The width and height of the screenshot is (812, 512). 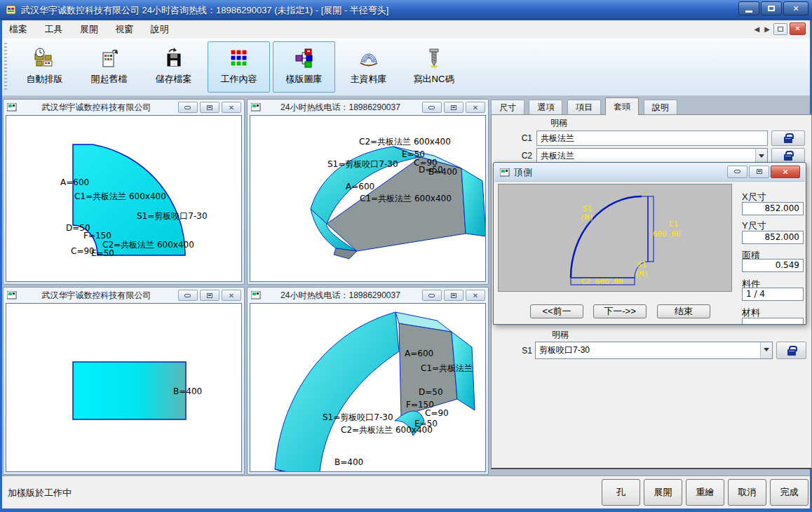 What do you see at coordinates (780, 29) in the screenshot?
I see `mdi-restore-button` at bounding box center [780, 29].